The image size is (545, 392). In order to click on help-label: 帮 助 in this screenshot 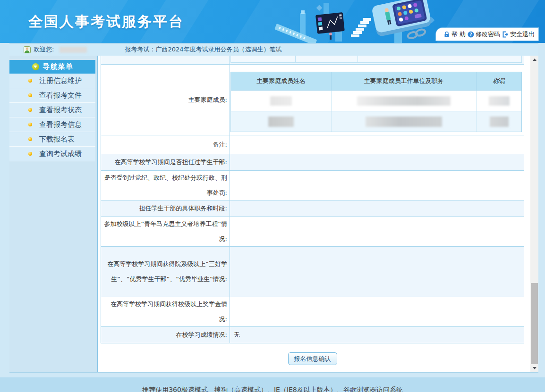, I will do `click(459, 34)`.